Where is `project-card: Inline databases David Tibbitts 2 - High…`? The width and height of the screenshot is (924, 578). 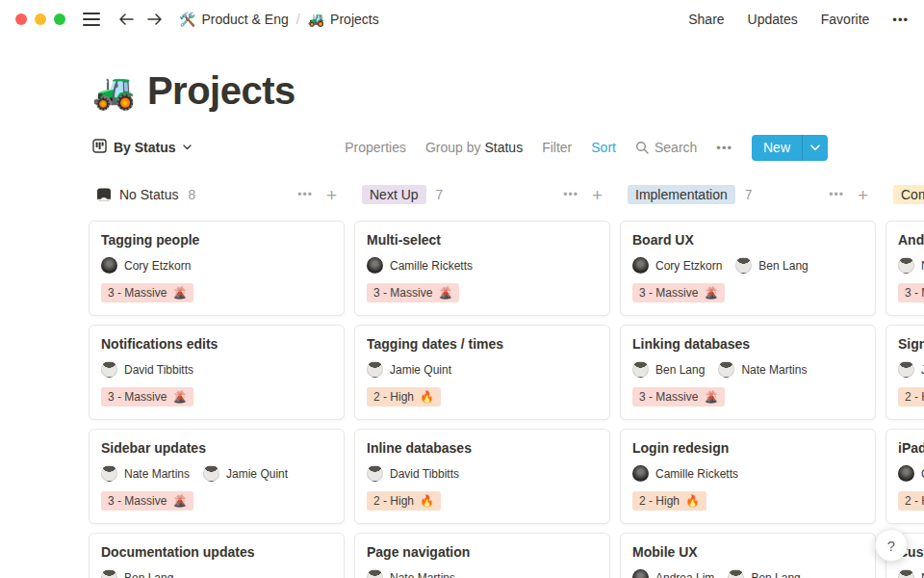 project-card: Inline databases David Tibbitts 2 - High… is located at coordinates (482, 476).